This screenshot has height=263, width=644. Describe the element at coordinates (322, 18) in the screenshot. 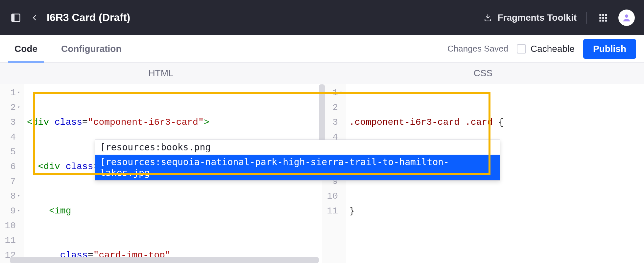

I see `topbar: I6R3 Card (Draft) Fragments Toolkit` at that location.